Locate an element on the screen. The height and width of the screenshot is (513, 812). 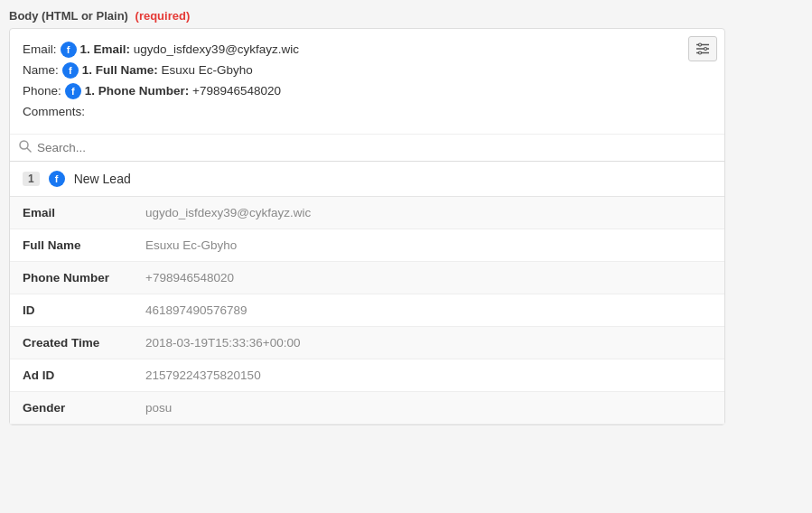
new-lead-row: 1 f New Lead is located at coordinates (367, 179).